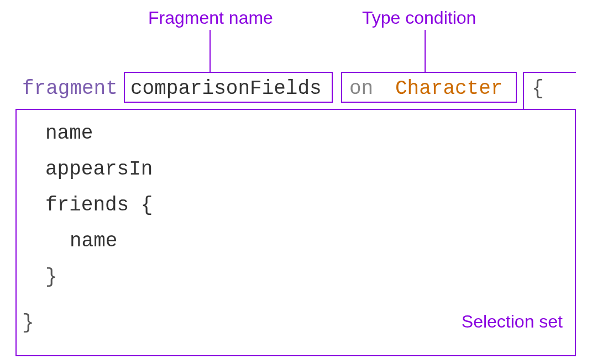  Describe the element at coordinates (549, 72) in the screenshot. I see `connector-selection-notch-top` at that location.